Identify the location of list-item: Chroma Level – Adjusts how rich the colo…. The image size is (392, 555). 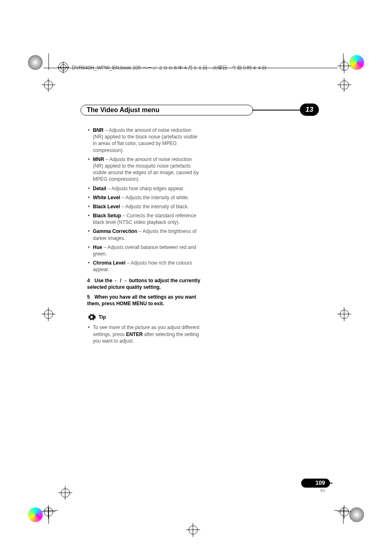
(144, 266).